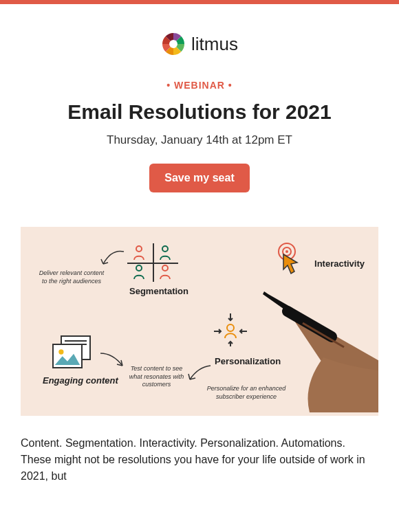 This screenshot has height=532, width=399. What do you see at coordinates (313, 345) in the screenshot?
I see `hand-drawing-icon` at bounding box center [313, 345].